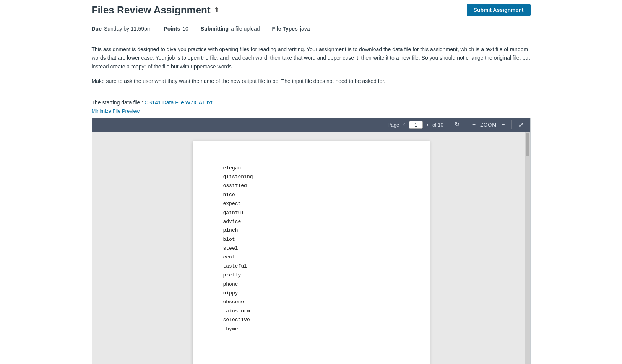 The width and height of the screenshot is (622, 364). Describe the element at coordinates (151, 10) in the screenshot. I see `page-title: Files Review Assignment` at that location.